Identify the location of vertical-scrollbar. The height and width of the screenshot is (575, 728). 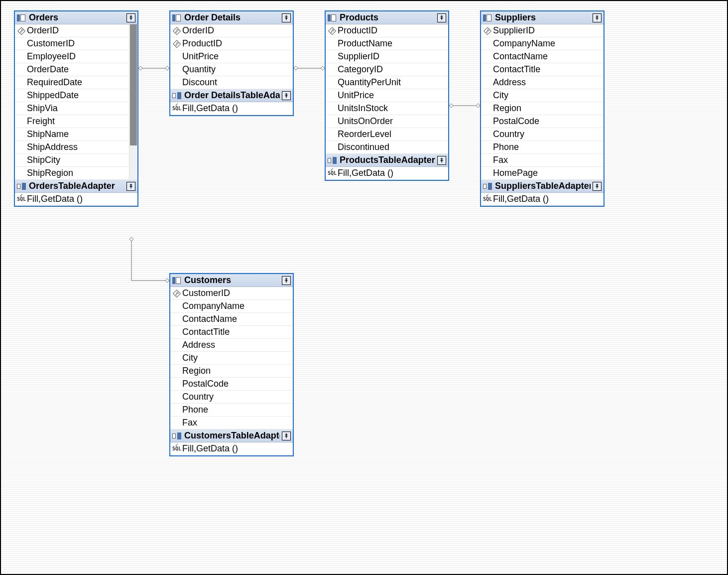
(133, 102).